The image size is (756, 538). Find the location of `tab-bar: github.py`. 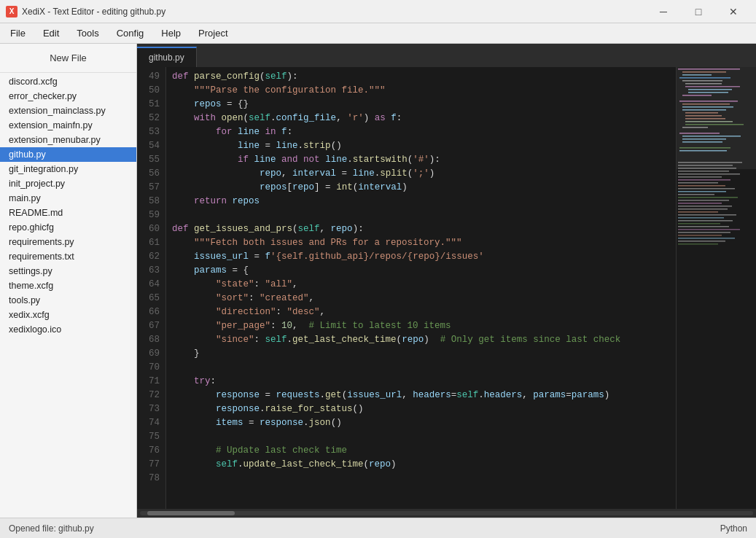

tab-bar: github.py is located at coordinates (446, 55).